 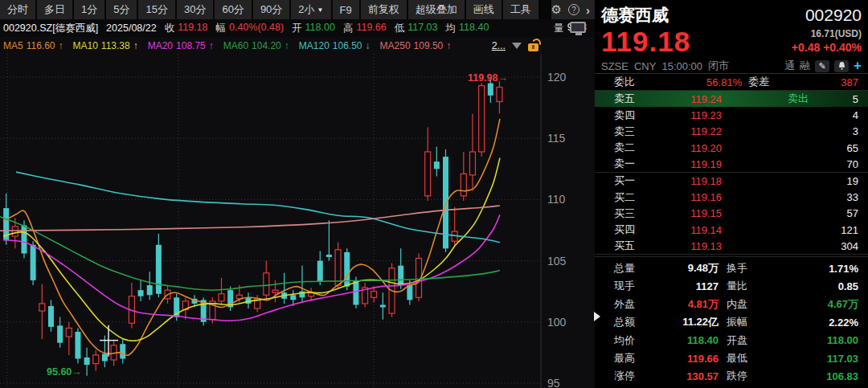 I want to click on toolbar-action-工具: 工具, so click(x=521, y=10).